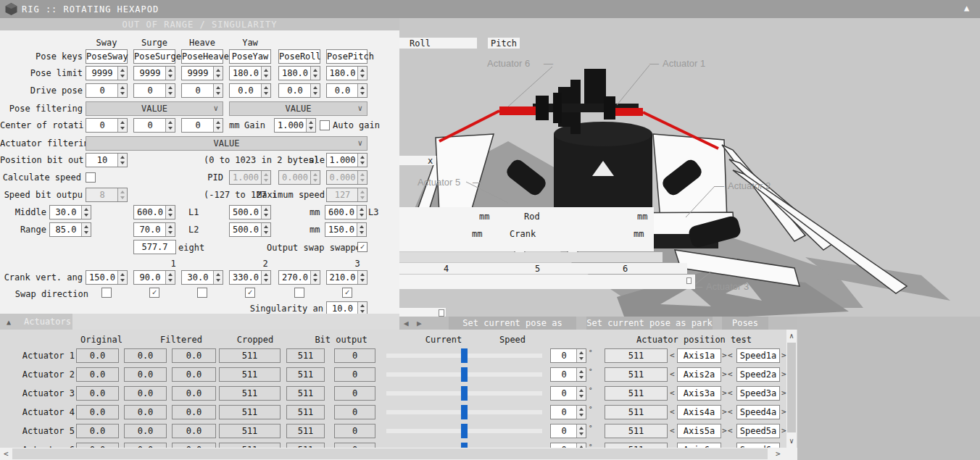 Image resolution: width=980 pixels, height=460 pixels. What do you see at coordinates (792, 441) in the screenshot?
I see `scroll-down-icon: ∨` at bounding box center [792, 441].